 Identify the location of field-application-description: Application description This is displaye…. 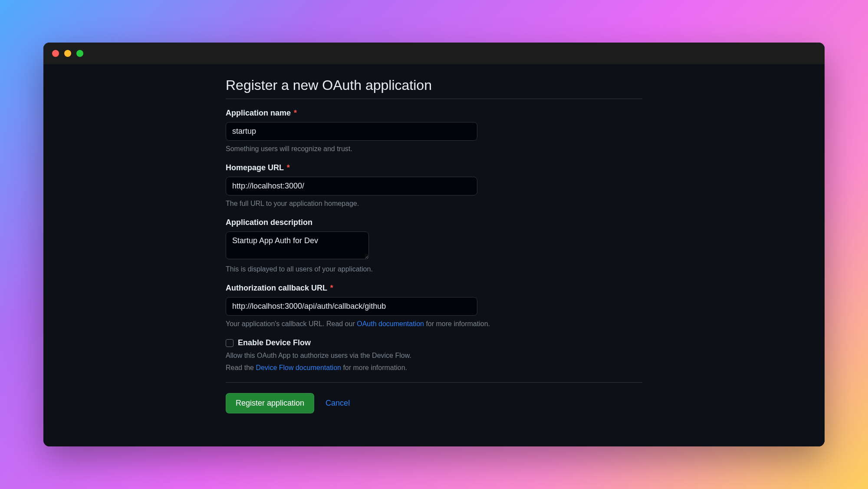
(434, 246).